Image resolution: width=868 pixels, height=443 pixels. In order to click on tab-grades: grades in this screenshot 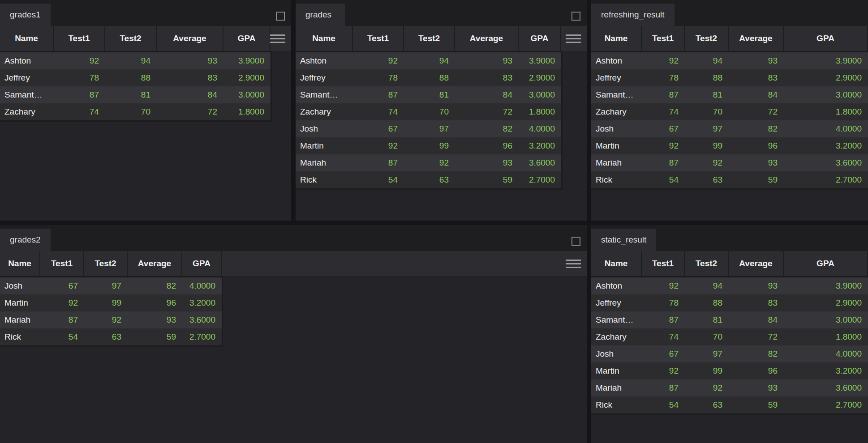, I will do `click(320, 15)`.